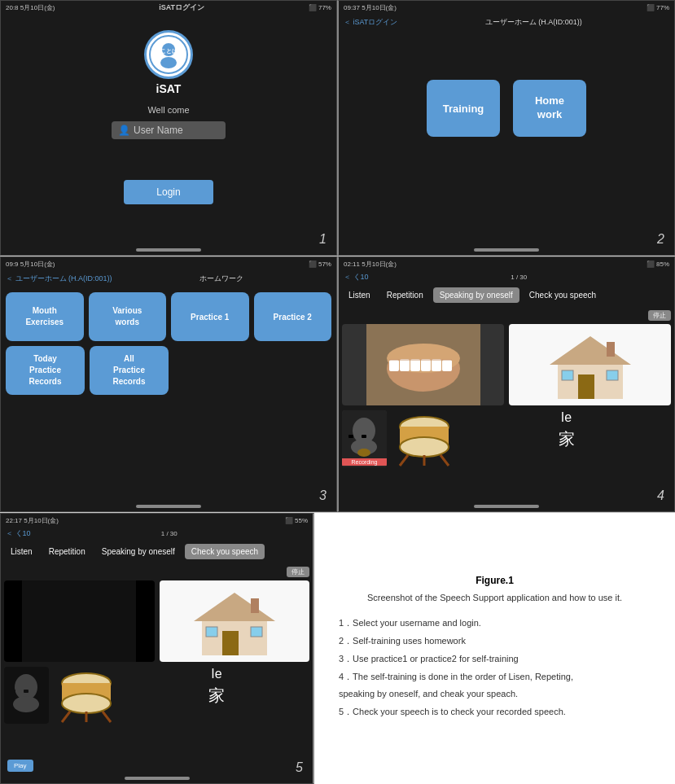 The height and width of the screenshot is (784, 675). What do you see at coordinates (495, 598) in the screenshot?
I see `figure-subtitle: Screenshot of the Speech Support applica…` at bounding box center [495, 598].